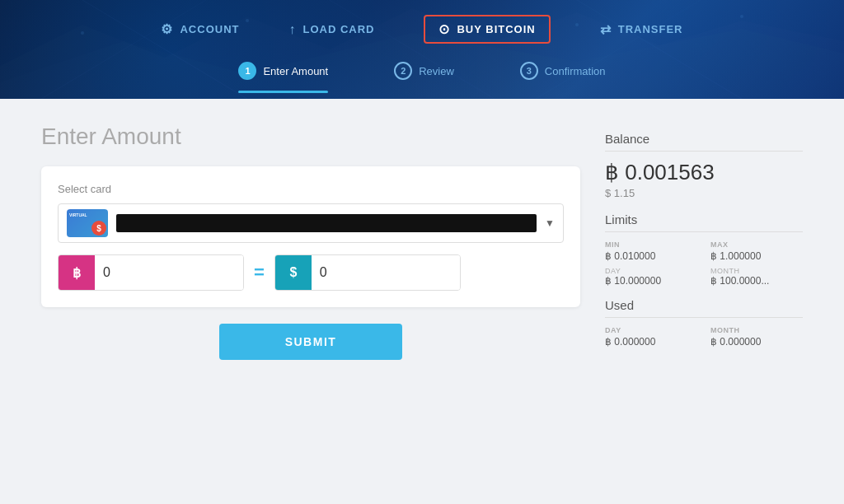 The width and height of the screenshot is (844, 504). What do you see at coordinates (311, 189) in the screenshot?
I see `select-card-label: Select card` at bounding box center [311, 189].